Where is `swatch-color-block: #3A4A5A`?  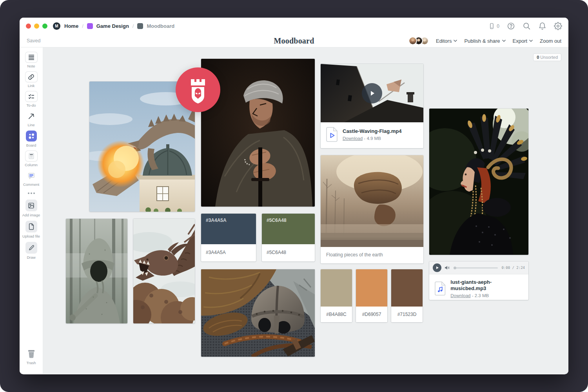 swatch-color-block: #3A4A5A is located at coordinates (229, 229).